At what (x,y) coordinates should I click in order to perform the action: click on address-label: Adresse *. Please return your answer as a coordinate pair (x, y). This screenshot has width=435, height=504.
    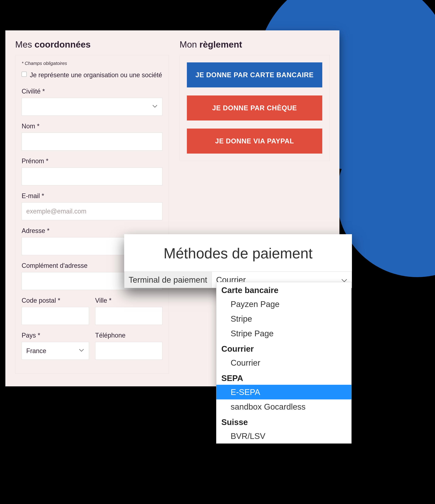
    Looking at the image, I should click on (92, 231).